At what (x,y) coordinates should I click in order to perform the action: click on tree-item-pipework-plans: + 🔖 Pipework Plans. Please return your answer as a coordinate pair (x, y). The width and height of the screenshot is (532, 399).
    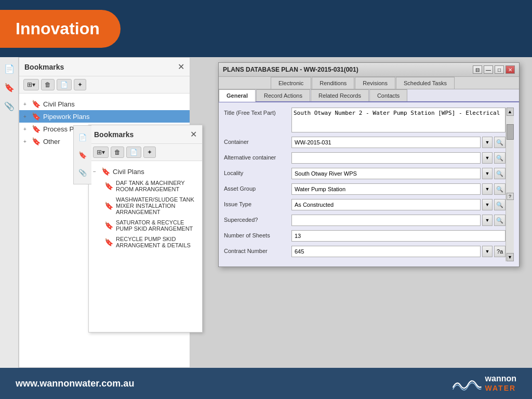
    Looking at the image, I should click on (104, 116).